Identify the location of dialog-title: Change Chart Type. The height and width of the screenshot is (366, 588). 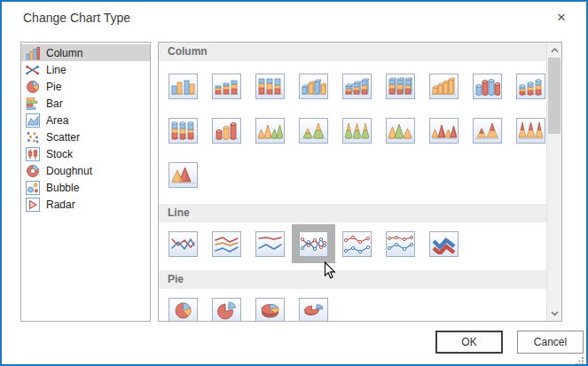
(76, 18).